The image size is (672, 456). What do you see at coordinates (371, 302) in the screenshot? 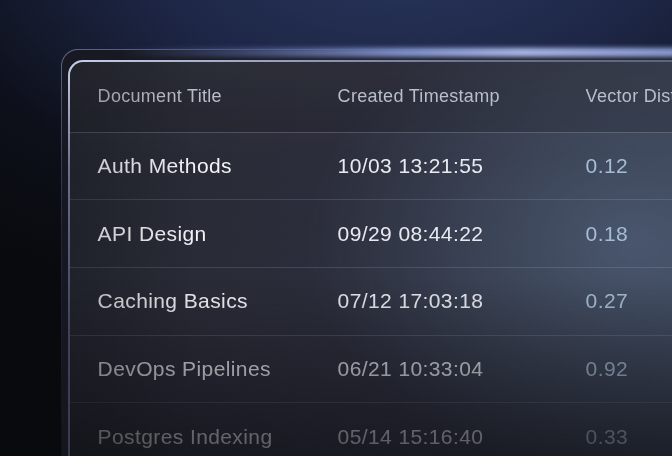
I see `table-row: Caching Basics 07/12 17:03:18 0.27` at bounding box center [371, 302].